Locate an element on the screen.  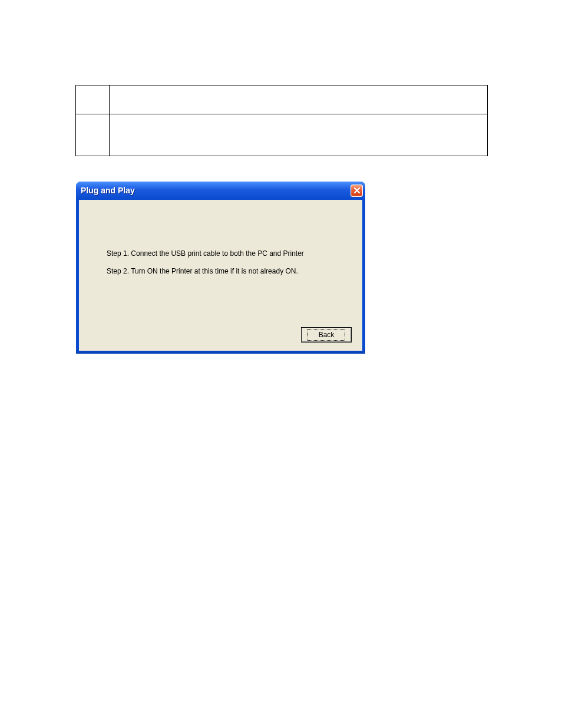
titlebar: Plug and Play is located at coordinates (220, 190).